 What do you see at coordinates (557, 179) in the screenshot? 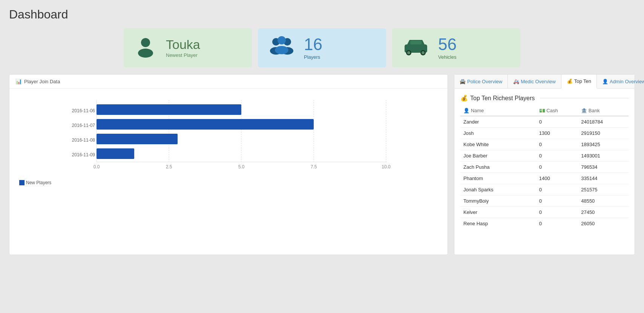
I see `cell-cash: 1400` at bounding box center [557, 179].